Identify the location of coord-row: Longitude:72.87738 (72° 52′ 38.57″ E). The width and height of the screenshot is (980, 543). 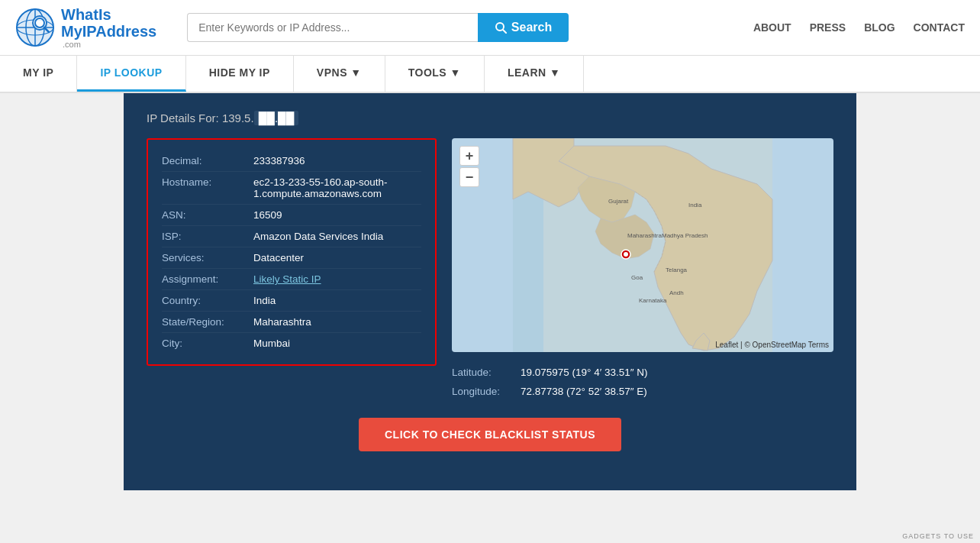
(643, 391).